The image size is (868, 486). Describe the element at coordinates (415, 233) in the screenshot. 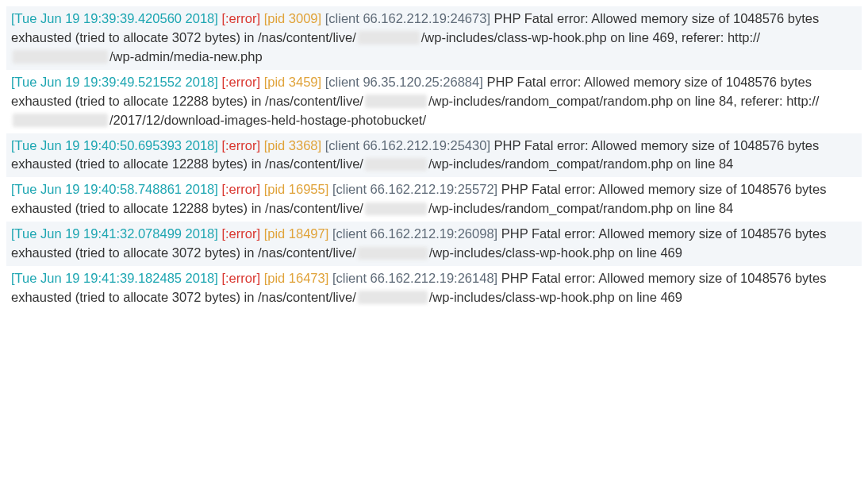

I see `log-client: [client 66.162.212.19:26098]` at that location.